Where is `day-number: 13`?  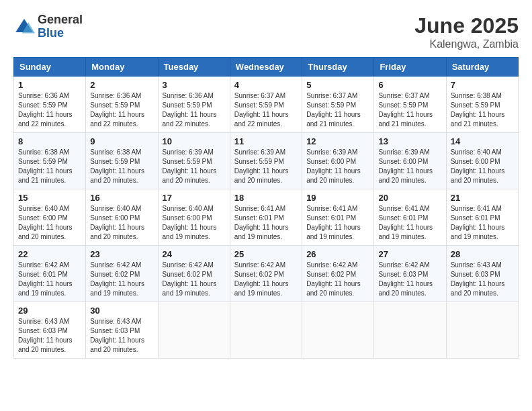 day-number: 13 is located at coordinates (410, 141).